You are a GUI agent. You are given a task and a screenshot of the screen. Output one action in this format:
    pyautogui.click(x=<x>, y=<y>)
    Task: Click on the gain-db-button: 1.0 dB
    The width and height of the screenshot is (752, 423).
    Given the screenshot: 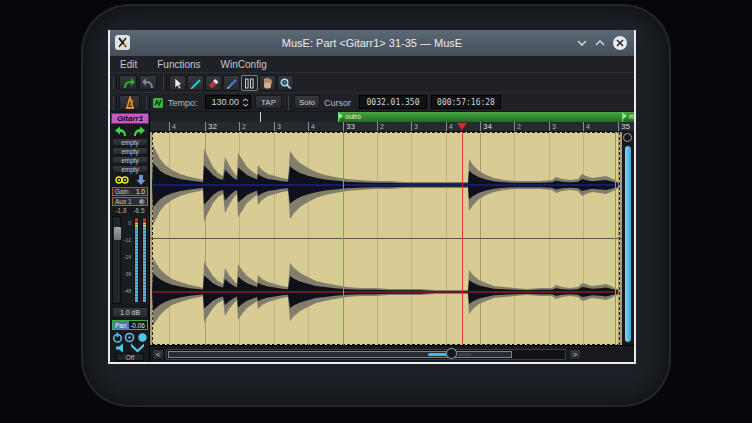 What is the action you would take?
    pyautogui.click(x=130, y=312)
    